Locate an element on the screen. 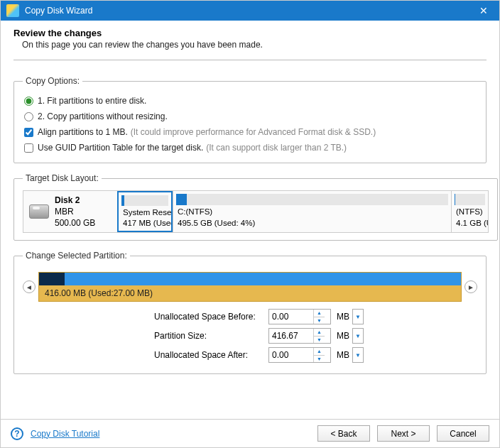 Image resolution: width=500 pixels, height=448 pixels. disk-text: Disk 2 MBR 500.00 GB is located at coordinates (75, 212).